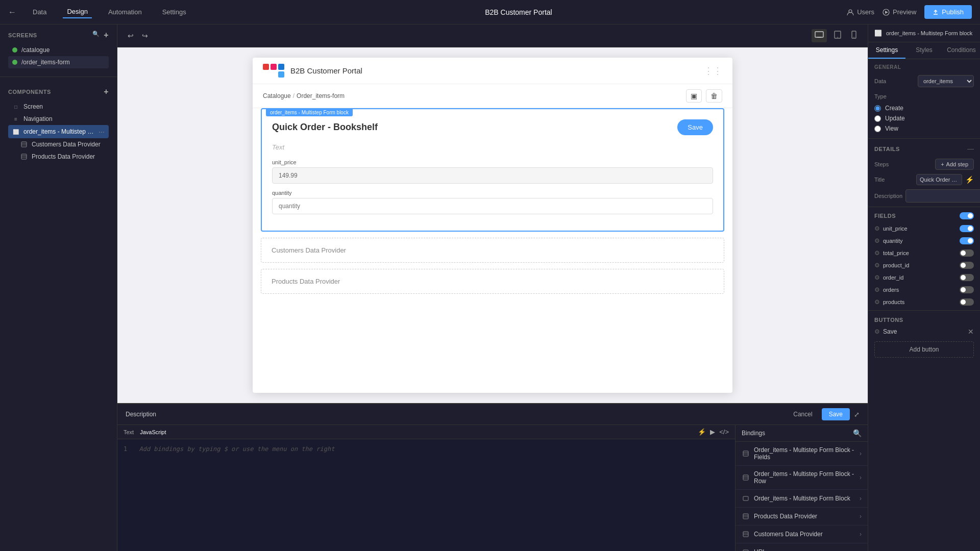  I want to click on cancel-button: Cancel, so click(802, 414).